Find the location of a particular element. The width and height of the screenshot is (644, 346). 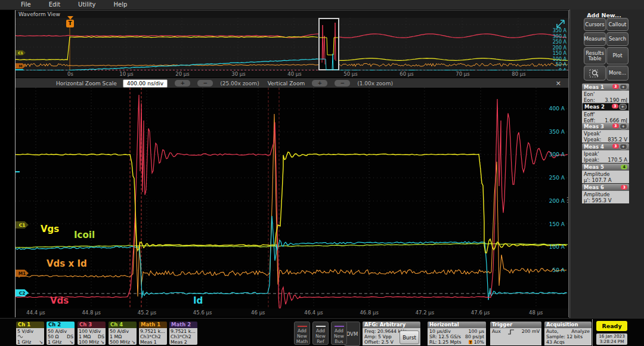

meas-type: Amplitude is located at coordinates (606, 174).